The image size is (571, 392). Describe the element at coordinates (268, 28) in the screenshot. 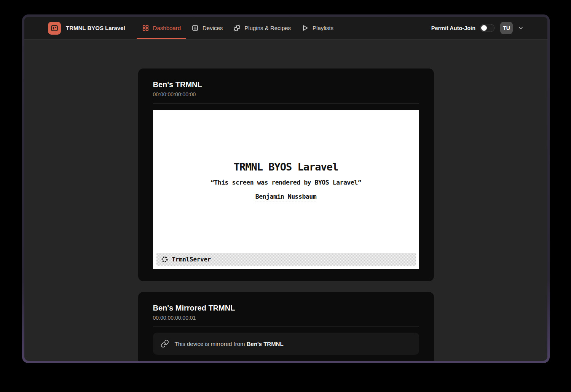

I see `nav-item-label: Plugins & Recipes` at that location.